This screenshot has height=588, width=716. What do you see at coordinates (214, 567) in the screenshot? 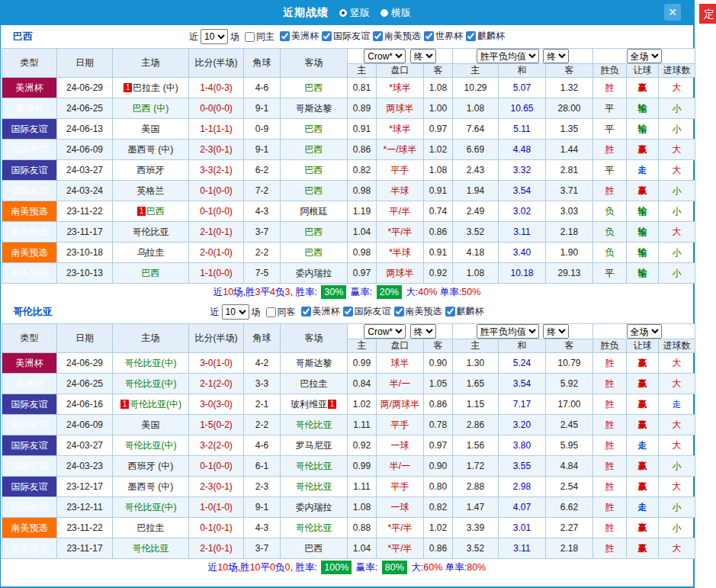
I see `summary-part: 近` at bounding box center [214, 567].